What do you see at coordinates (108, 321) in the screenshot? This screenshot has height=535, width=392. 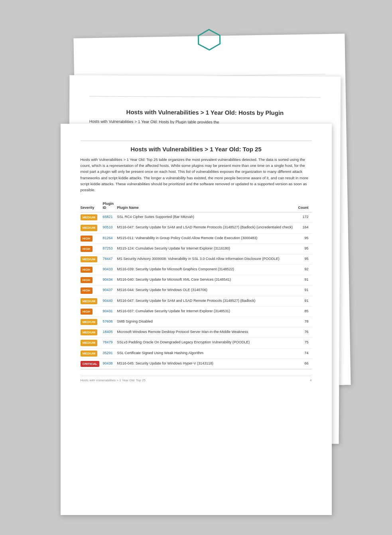 I see `plugin-id-link: 57608` at bounding box center [108, 321].